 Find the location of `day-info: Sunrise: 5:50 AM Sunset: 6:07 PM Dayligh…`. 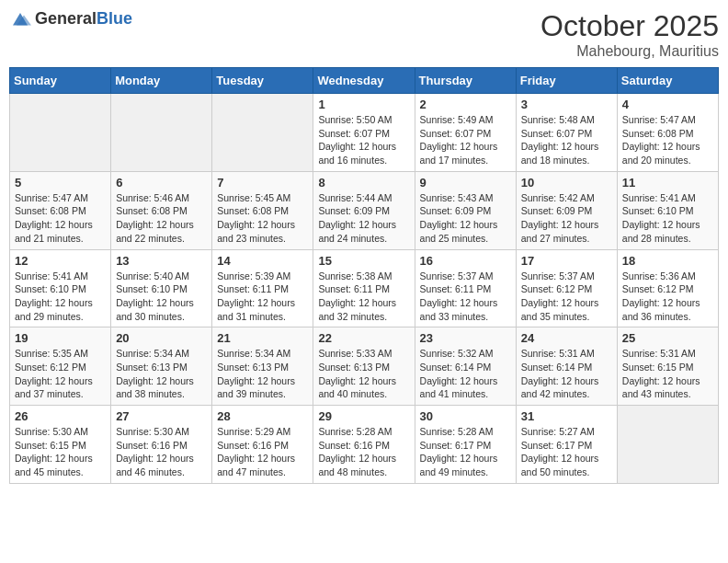

day-info: Sunrise: 5:50 AM Sunset: 6:07 PM Dayligh… is located at coordinates (364, 140).